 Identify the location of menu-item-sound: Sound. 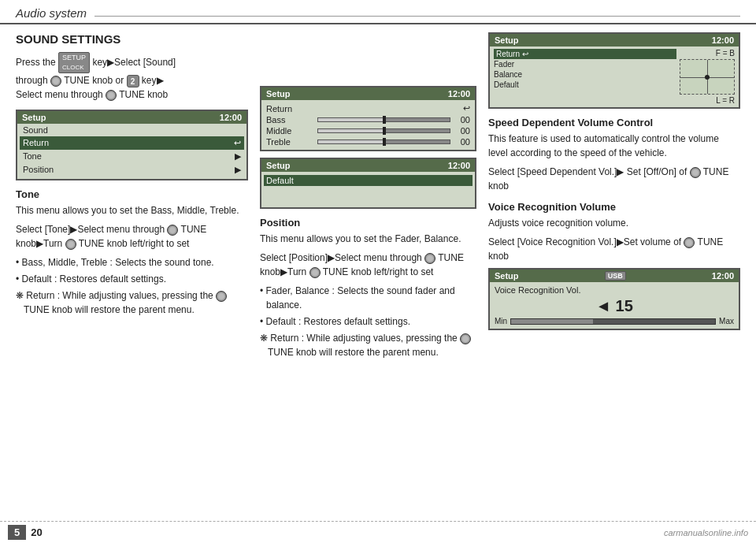
(132, 130).